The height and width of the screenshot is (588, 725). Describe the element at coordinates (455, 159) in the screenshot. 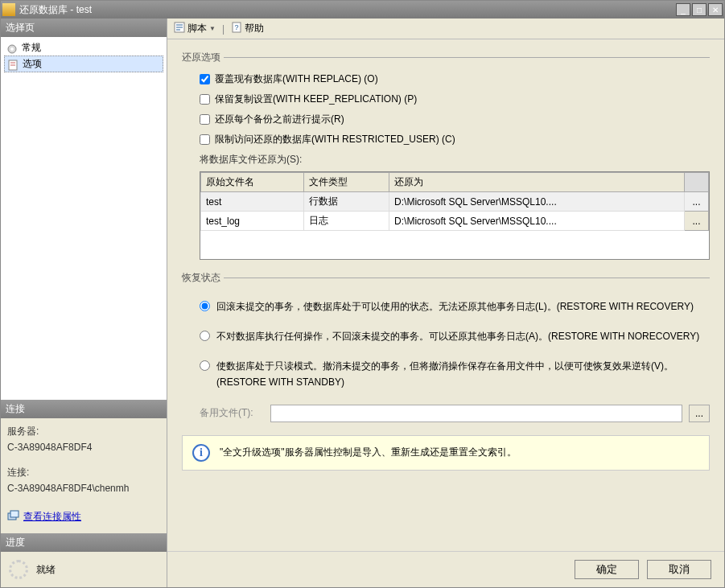

I see `files-label: 将数据库文件还原为(S):` at that location.